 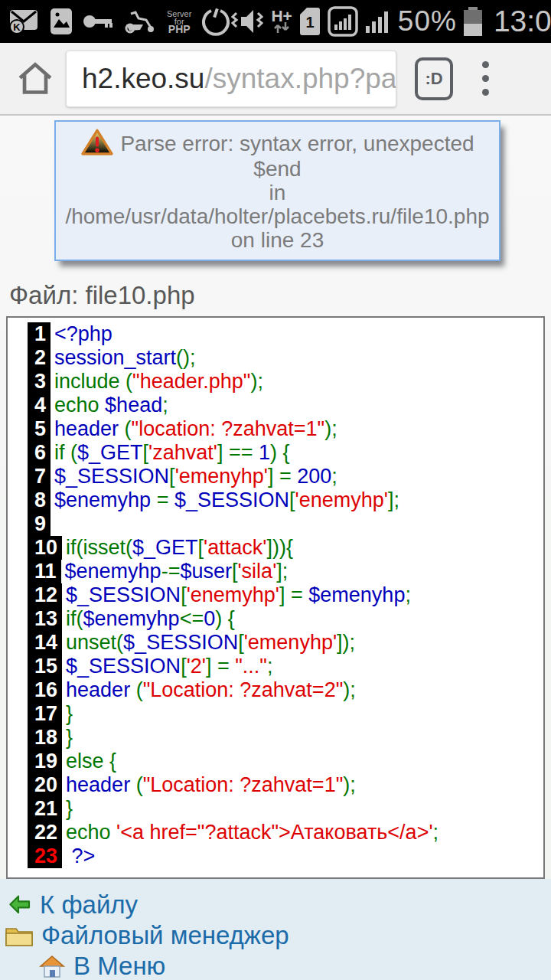 What do you see at coordinates (284, 833) in the screenshot?
I see `code-line: 22echo '<a href="?attack">Атаковать</a>'…` at bounding box center [284, 833].